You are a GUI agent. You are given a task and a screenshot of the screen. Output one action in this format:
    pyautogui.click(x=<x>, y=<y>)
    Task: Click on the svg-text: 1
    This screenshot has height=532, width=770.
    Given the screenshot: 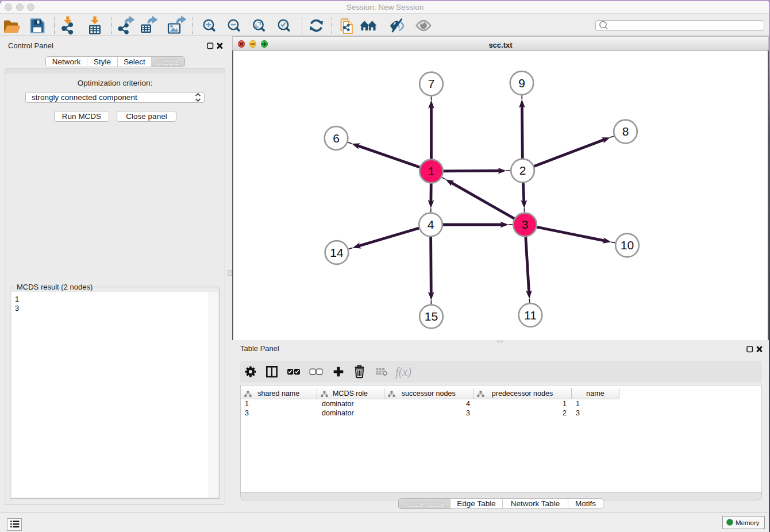 What is the action you would take?
    pyautogui.click(x=432, y=171)
    